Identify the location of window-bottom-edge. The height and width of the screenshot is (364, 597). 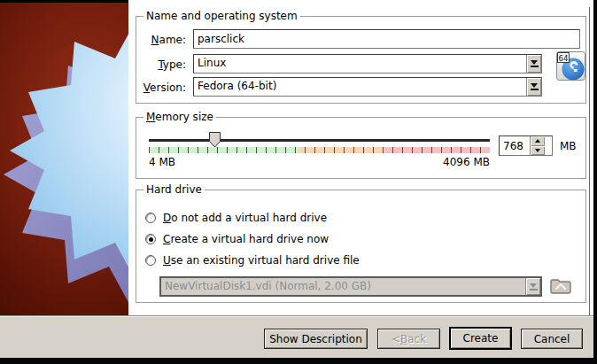
(298, 361).